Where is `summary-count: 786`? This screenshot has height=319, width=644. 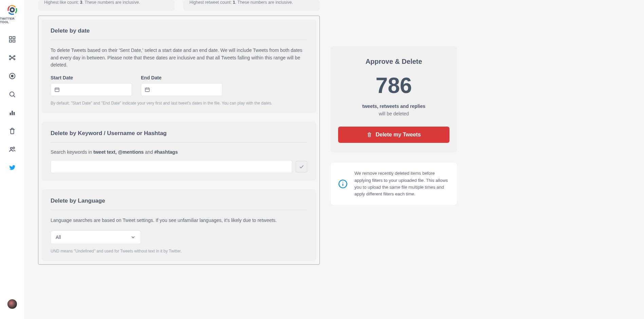
summary-count: 786 is located at coordinates (394, 86).